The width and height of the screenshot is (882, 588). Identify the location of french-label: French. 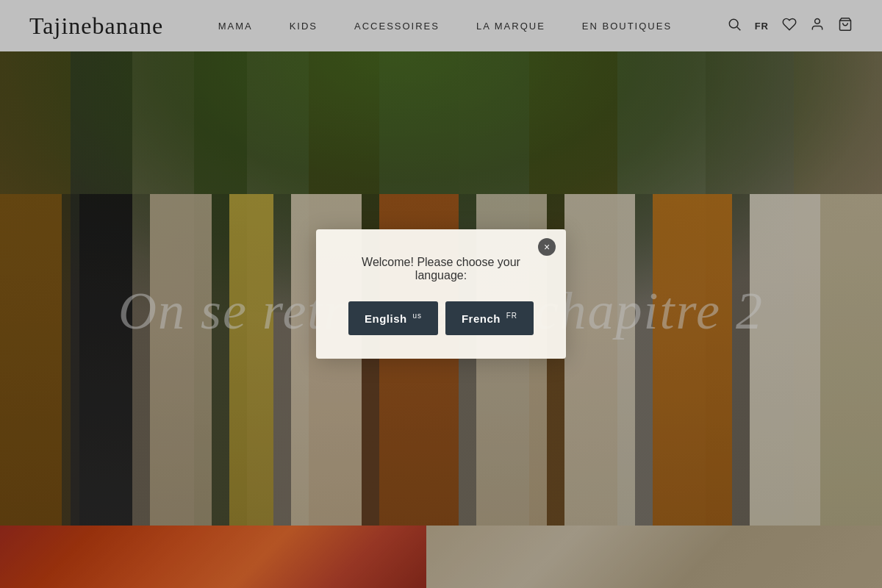
(481, 319).